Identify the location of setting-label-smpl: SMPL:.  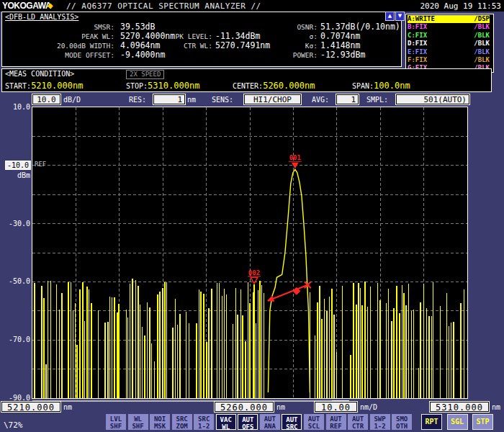
(377, 99).